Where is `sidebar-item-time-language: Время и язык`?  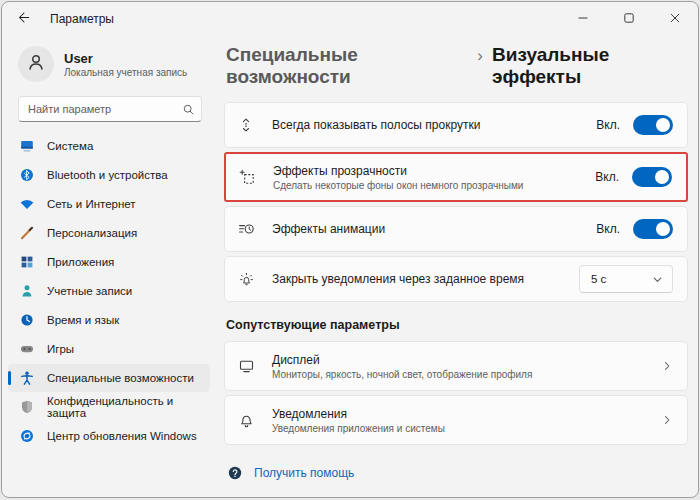 sidebar-item-time-language: Время и язык is located at coordinates (109, 320).